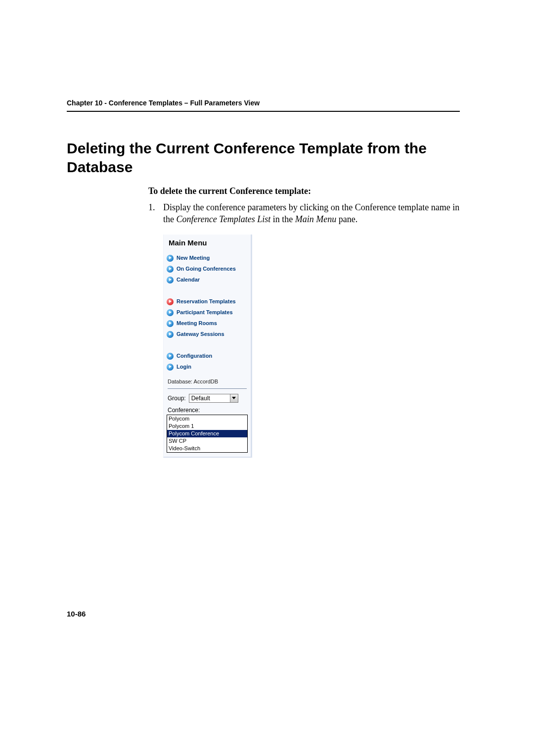 The image size is (534, 756). I want to click on page-number: 10-86, so click(76, 614).